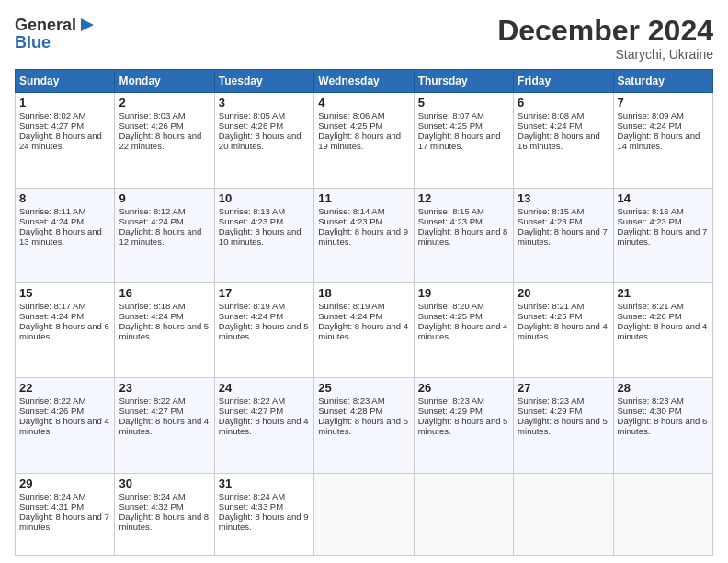 The image size is (728, 563). What do you see at coordinates (65, 140) in the screenshot?
I see `day-cell-1: 1Sunrise: 8:02 AMSunset: 4:27 PMDaylight…` at bounding box center [65, 140].